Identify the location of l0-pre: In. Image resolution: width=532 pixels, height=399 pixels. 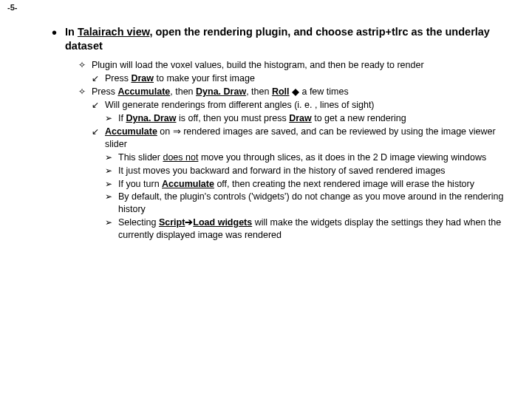
(71, 32).